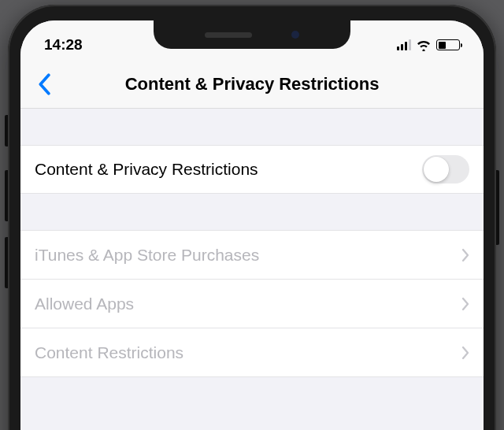 The image size is (504, 430). I want to click on speaker, so click(228, 35).